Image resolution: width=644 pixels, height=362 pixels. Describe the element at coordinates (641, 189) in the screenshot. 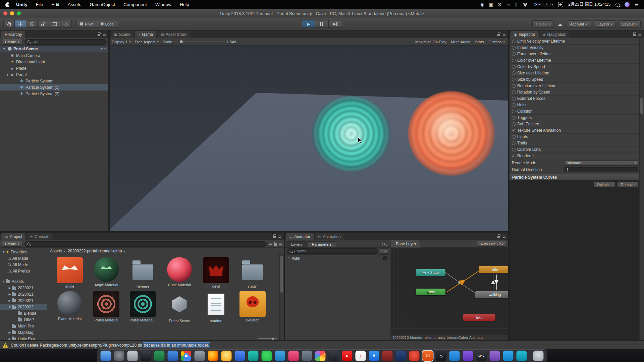

I see `inspector-scrollbar` at that location.